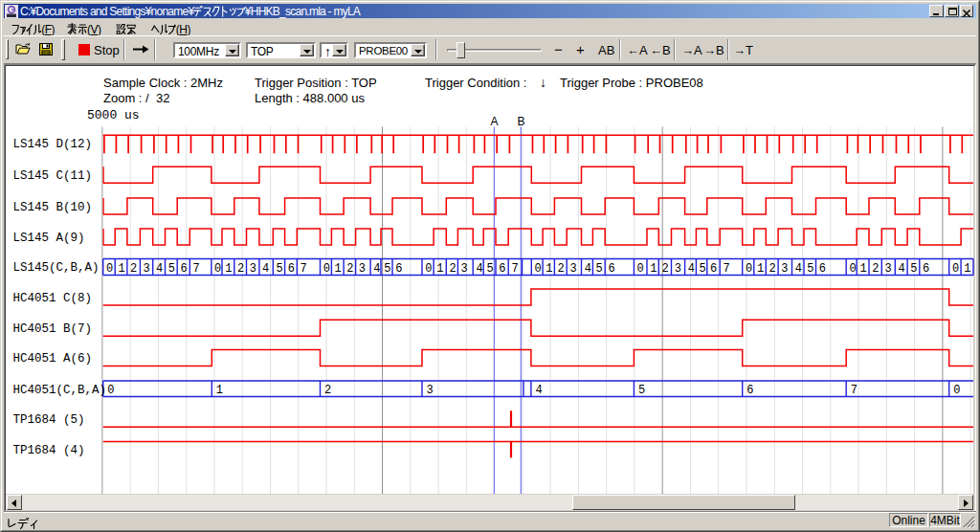  Describe the element at coordinates (50, 451) in the screenshot. I see `svg-text: TP1684 (4)` at that location.